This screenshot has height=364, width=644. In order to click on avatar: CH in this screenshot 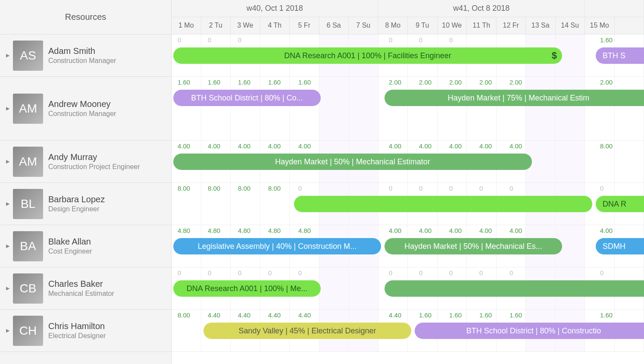, I will do `click(28, 331)`.